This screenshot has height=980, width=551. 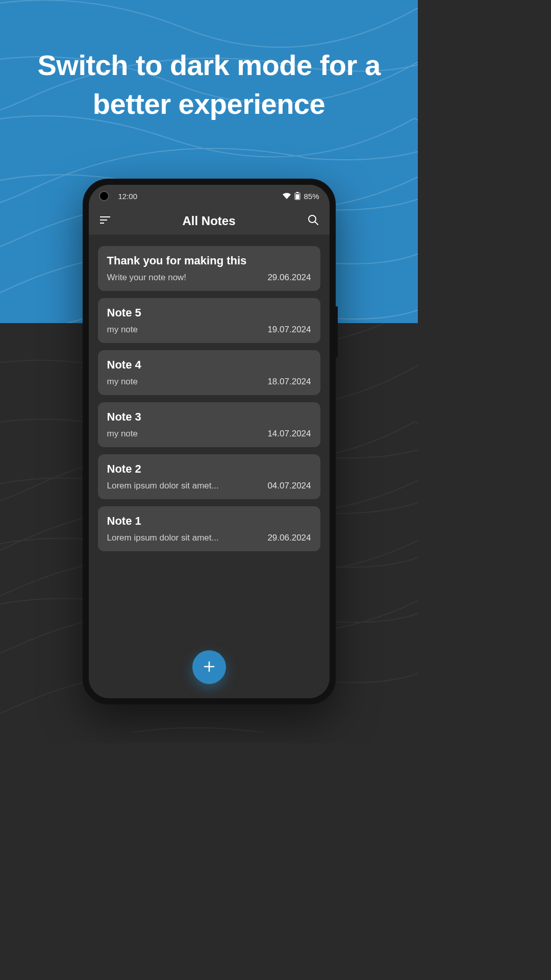 I want to click on note-meta-row: Lorem ipsum dolor sit amet...04.07.2024, so click(x=209, y=486).